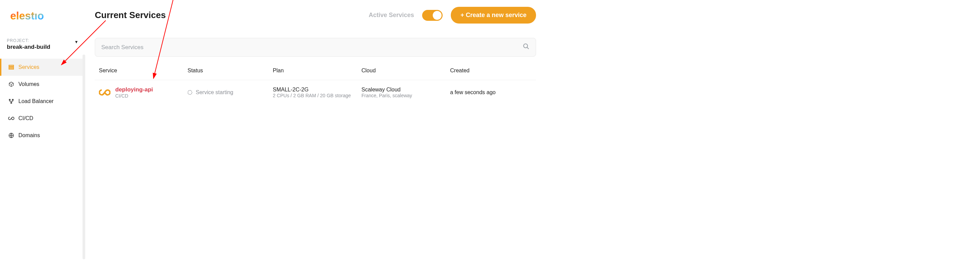 Image resolution: width=980 pixels, height=262 pixels. Describe the element at coordinates (29, 67) in the screenshot. I see `sidebar-item-label: Services` at that location.